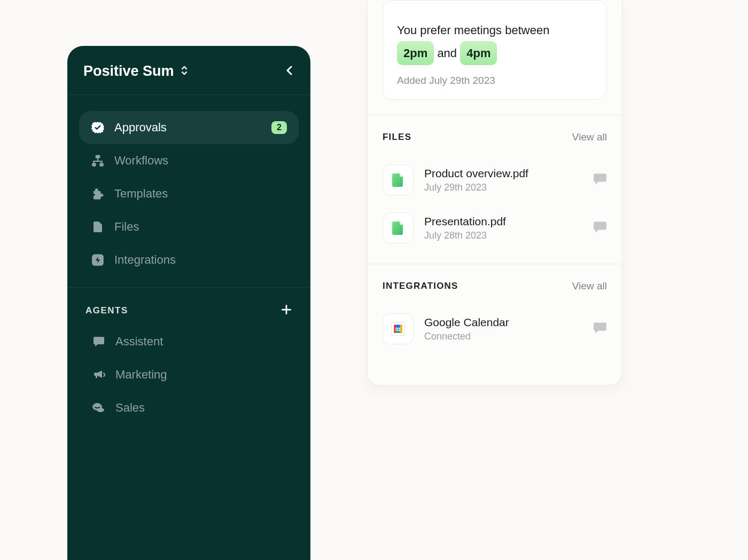 This screenshot has width=748, height=560. Describe the element at coordinates (189, 227) in the screenshot. I see `nav-item-files: Files` at that location.